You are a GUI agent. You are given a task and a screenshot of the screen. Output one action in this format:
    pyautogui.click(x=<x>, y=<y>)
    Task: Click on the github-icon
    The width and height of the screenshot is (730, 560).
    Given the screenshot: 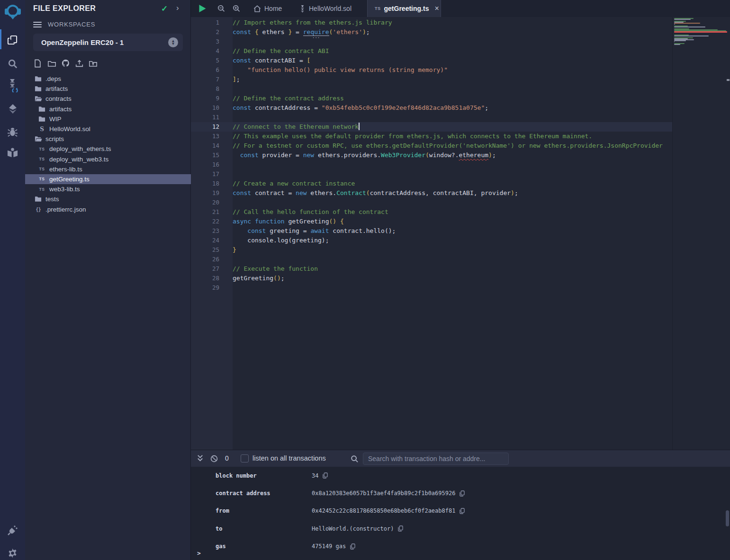 What is the action you would take?
    pyautogui.click(x=65, y=63)
    